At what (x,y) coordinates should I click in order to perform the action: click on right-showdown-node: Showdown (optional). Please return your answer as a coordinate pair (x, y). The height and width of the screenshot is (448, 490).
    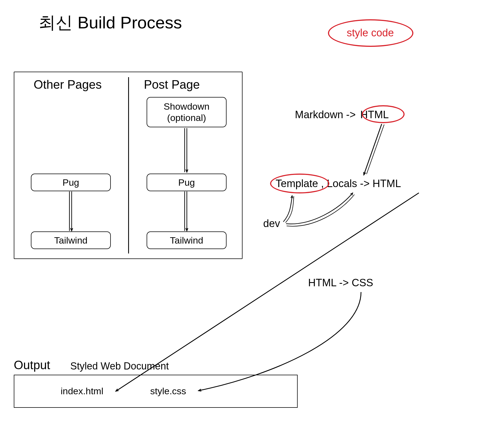
    Looking at the image, I should click on (187, 112).